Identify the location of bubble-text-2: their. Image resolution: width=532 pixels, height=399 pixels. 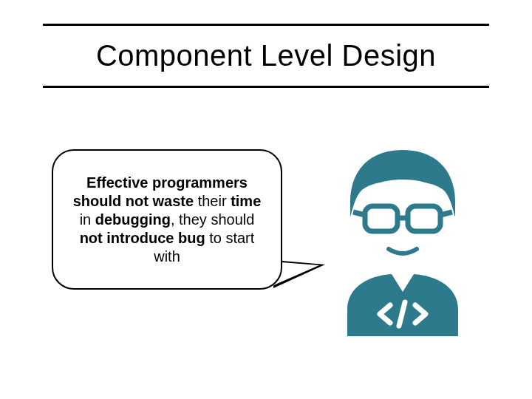
(214, 201).